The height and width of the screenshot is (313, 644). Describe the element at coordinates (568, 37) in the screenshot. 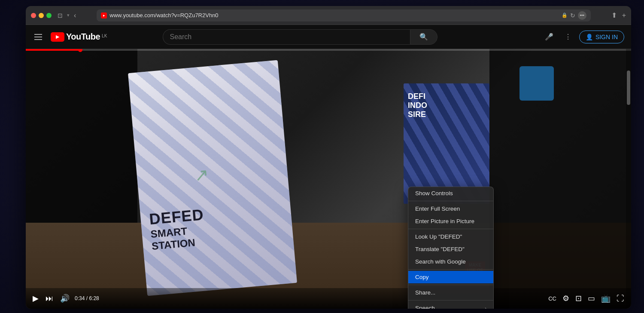

I see `vertical-dots-icon: ⋮` at that location.